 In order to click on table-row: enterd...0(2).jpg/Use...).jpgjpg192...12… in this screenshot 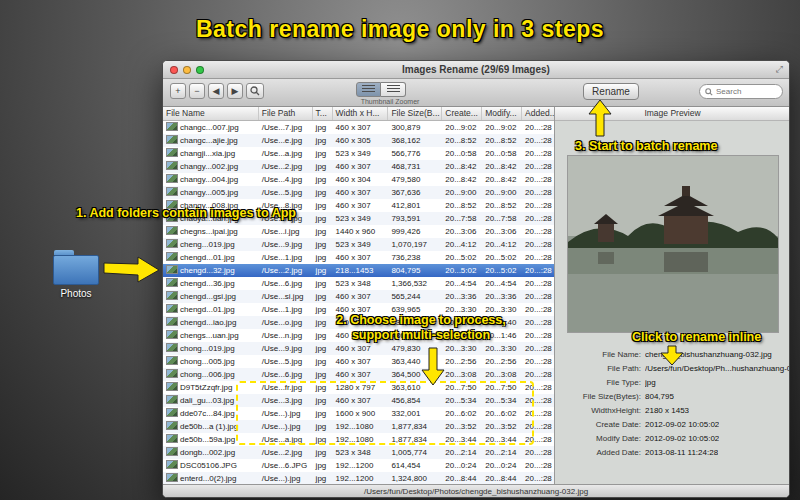, I will do `click(358, 478)`.